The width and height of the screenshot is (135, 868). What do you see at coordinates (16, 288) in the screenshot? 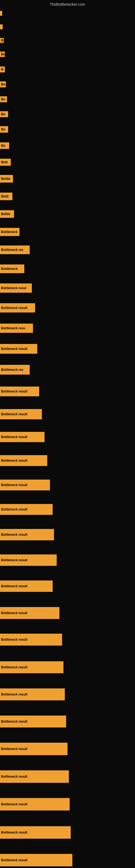
I see `bar-item: Bottleneck resul` at bounding box center [16, 288].